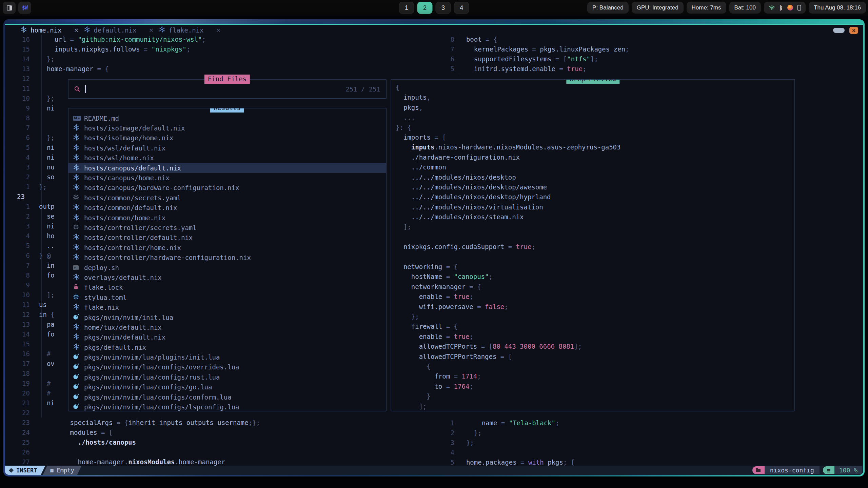 The height and width of the screenshot is (488, 868). Describe the element at coordinates (462, 8) in the screenshot. I see `workspace-4: 4` at that location.